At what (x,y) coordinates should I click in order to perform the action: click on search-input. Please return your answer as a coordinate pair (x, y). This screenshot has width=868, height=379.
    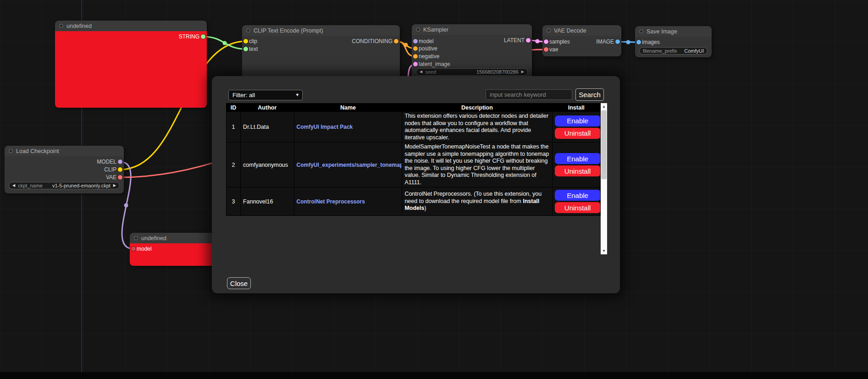
    Looking at the image, I should click on (529, 94).